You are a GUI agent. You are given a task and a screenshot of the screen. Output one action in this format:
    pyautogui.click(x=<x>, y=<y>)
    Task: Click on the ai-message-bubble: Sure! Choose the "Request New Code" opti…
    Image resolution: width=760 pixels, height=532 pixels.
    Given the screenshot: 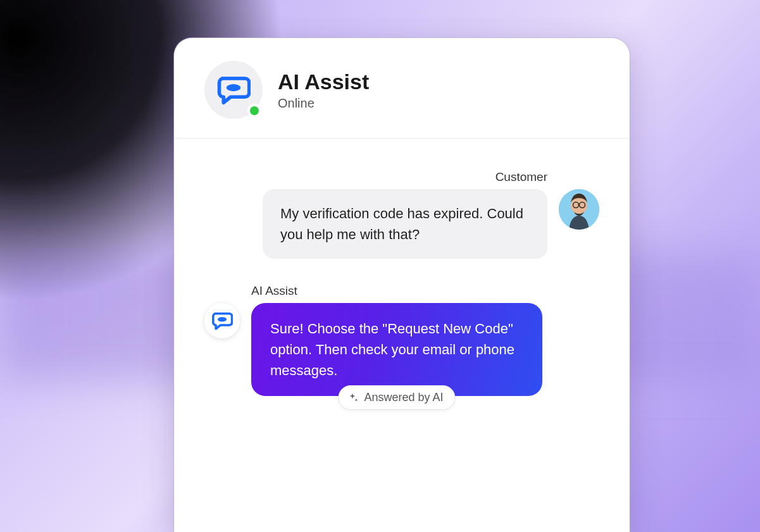 What is the action you would take?
    pyautogui.click(x=397, y=349)
    